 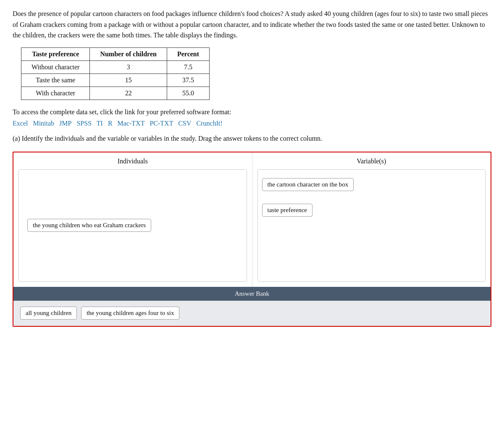 I want to click on software-link: Minitab, so click(x=44, y=123).